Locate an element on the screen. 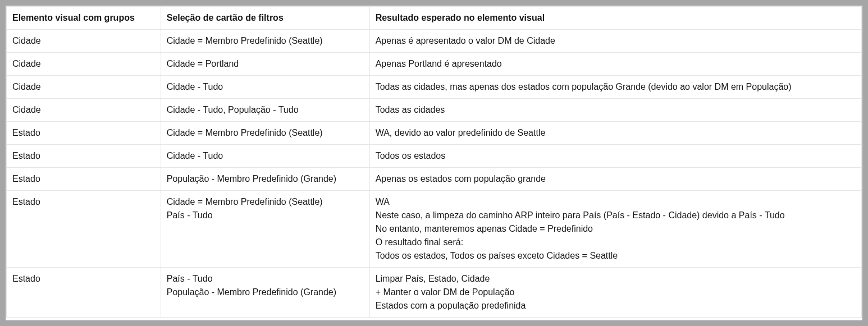 The height and width of the screenshot is (326, 868). table-cell: Apenas é apresentado o valor DM de Cidad… is located at coordinates (615, 42).